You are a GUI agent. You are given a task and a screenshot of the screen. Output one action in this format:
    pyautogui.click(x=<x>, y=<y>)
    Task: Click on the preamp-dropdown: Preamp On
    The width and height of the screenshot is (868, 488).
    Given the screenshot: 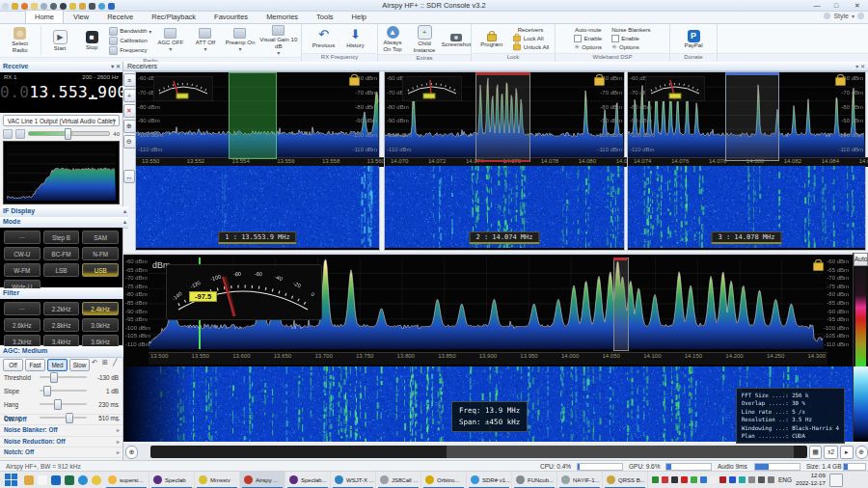 What is the action you would take?
    pyautogui.click(x=239, y=41)
    